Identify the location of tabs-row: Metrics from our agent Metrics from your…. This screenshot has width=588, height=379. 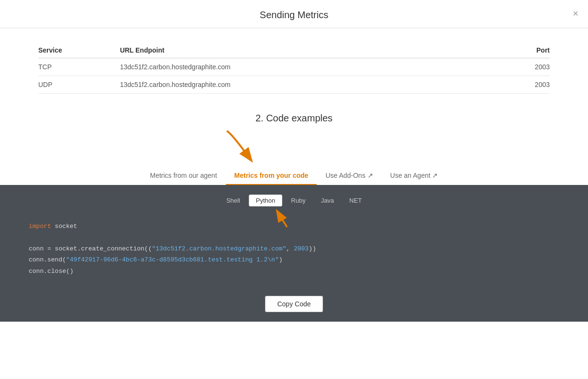
(294, 176).